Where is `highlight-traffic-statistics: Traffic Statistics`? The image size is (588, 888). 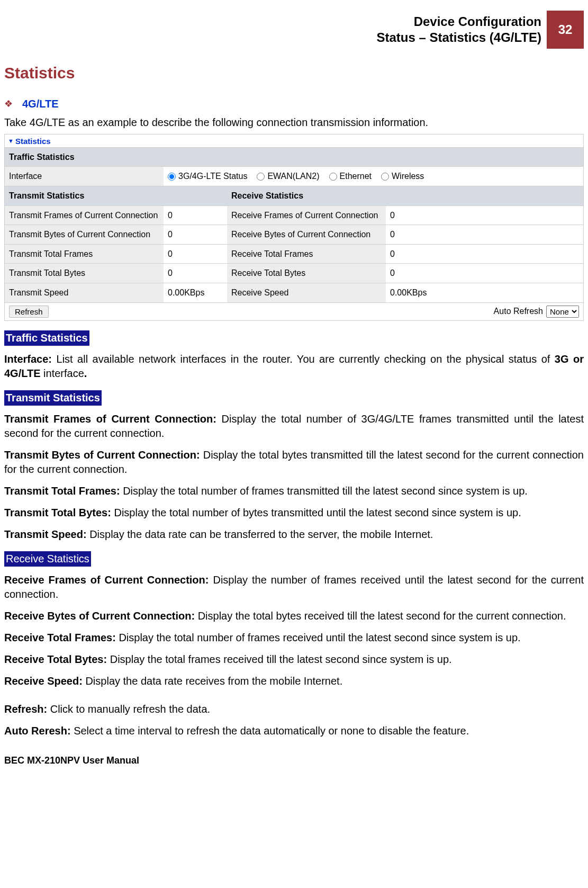 highlight-traffic-statistics: Traffic Statistics is located at coordinates (47, 338).